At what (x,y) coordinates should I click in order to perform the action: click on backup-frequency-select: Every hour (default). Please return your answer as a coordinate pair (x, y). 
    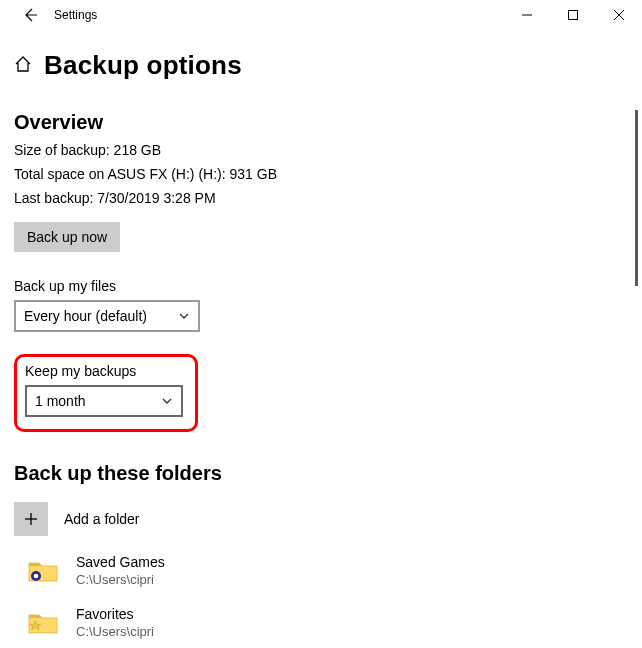
    Looking at the image, I should click on (107, 316).